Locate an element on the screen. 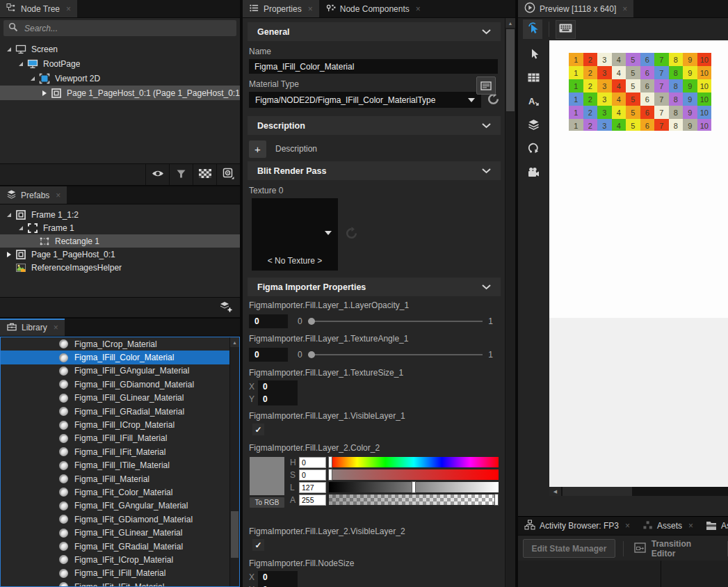 The width and height of the screenshot is (728, 587). search-input is located at coordinates (127, 29).